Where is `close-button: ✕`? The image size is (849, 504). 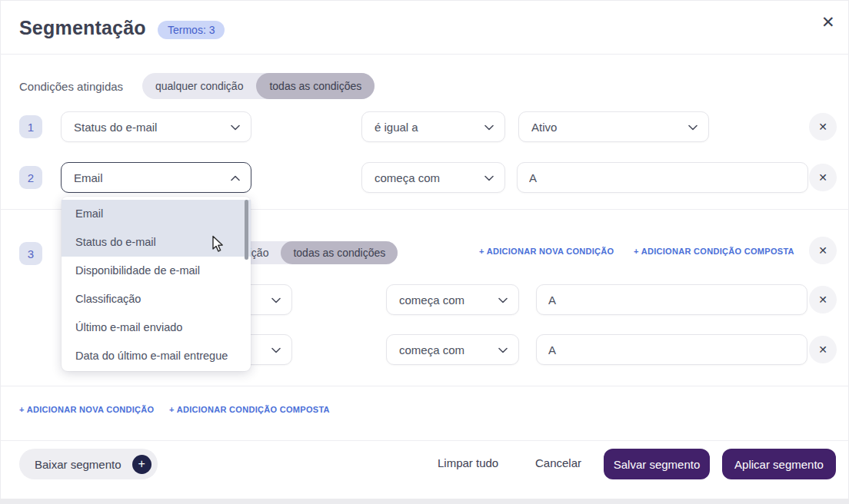 close-button: ✕ is located at coordinates (828, 22).